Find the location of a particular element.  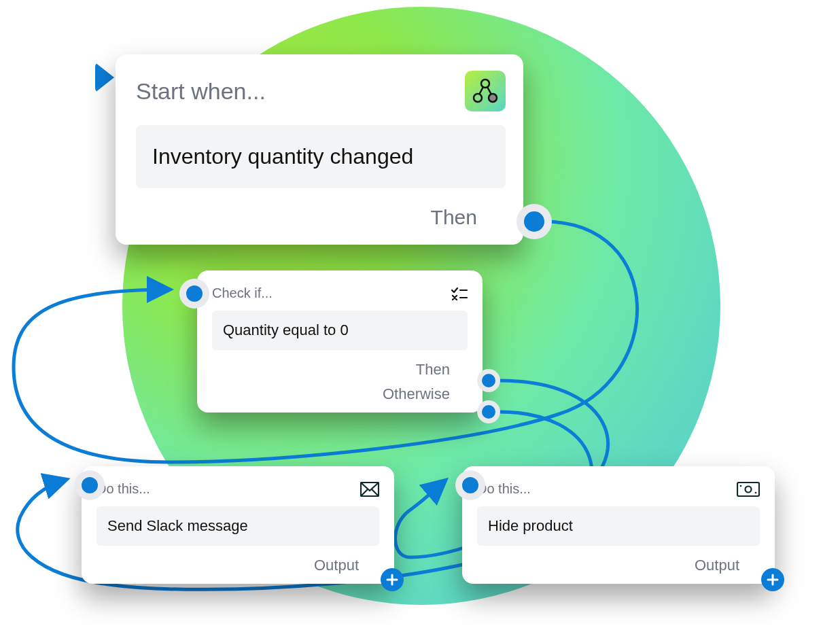

add-output-plus-right is located at coordinates (773, 580).